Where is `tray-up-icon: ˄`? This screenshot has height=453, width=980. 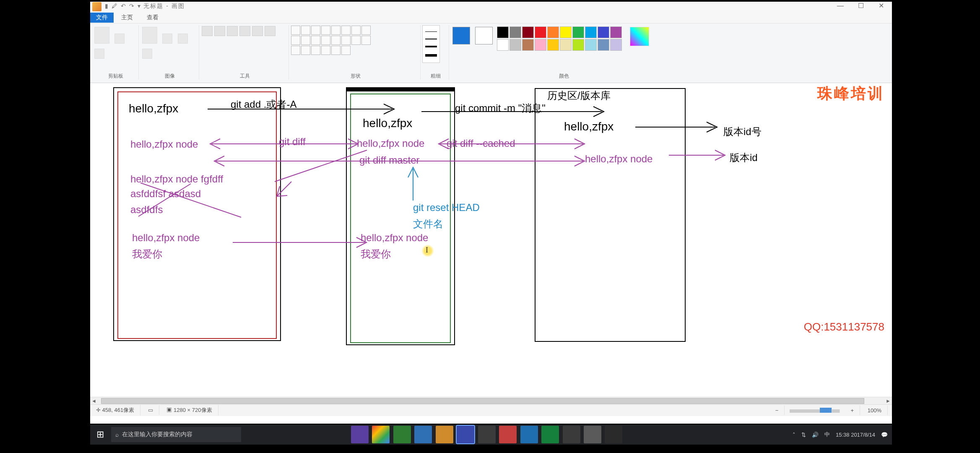
tray-up-icon: ˄ is located at coordinates (794, 435).